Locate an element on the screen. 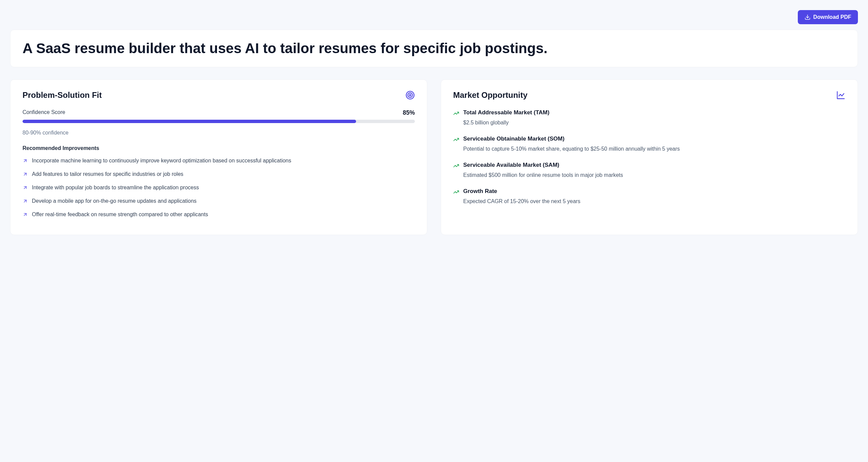 The image size is (868, 462). market-item-desc: Potential to capture 5-10% market share,… is located at coordinates (571, 149).